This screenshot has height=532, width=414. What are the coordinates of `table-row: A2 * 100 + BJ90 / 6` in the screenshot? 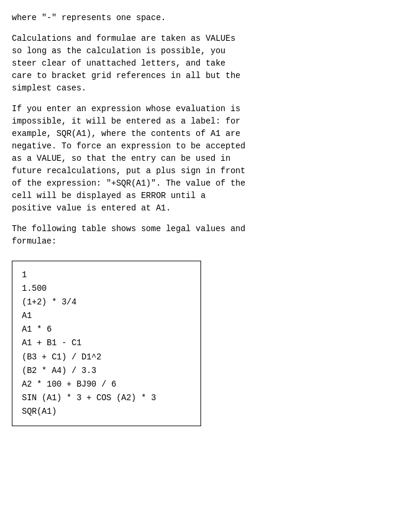 It's located at (106, 384).